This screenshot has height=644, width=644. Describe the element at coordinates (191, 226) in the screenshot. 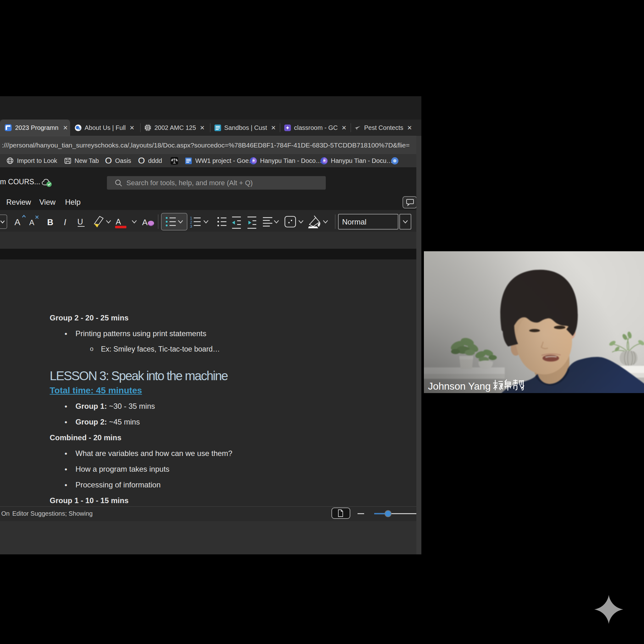

I see `svg-text: 3` at that location.